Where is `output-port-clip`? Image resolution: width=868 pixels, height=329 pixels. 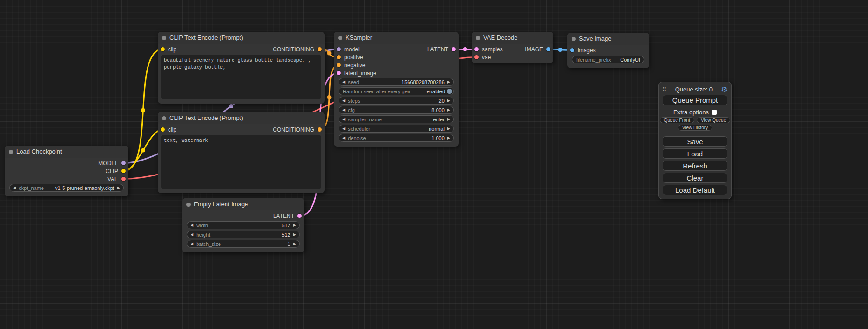
output-port-clip is located at coordinates (123, 171).